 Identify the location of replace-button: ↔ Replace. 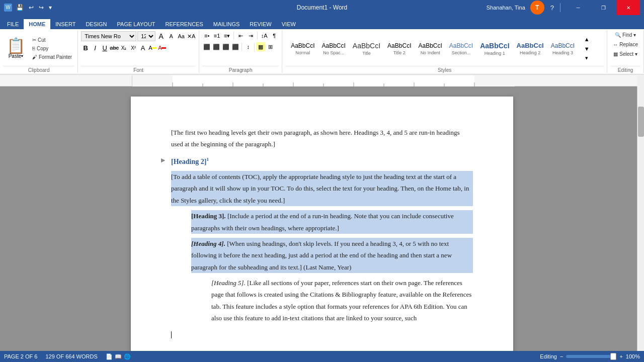
(625, 44).